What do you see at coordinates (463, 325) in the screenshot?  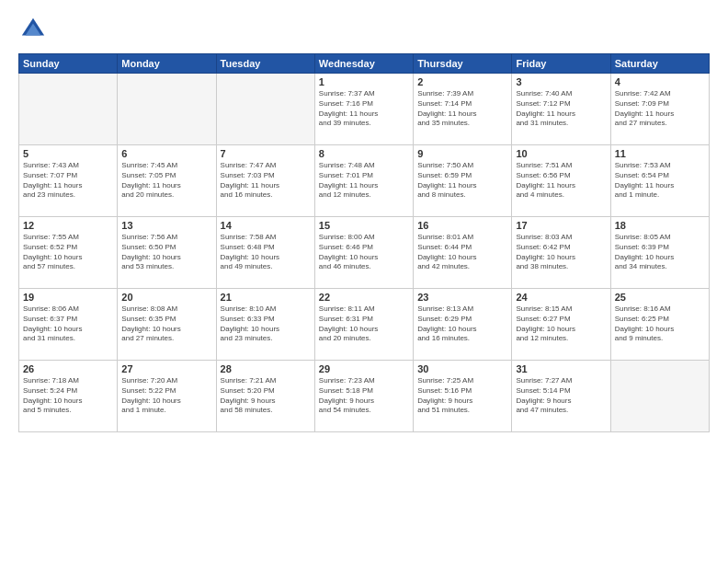 I see `calendar-cell: 23Sunrise: 8:13 AM Sunset: 6:29 PM Dayli…` at bounding box center [463, 325].